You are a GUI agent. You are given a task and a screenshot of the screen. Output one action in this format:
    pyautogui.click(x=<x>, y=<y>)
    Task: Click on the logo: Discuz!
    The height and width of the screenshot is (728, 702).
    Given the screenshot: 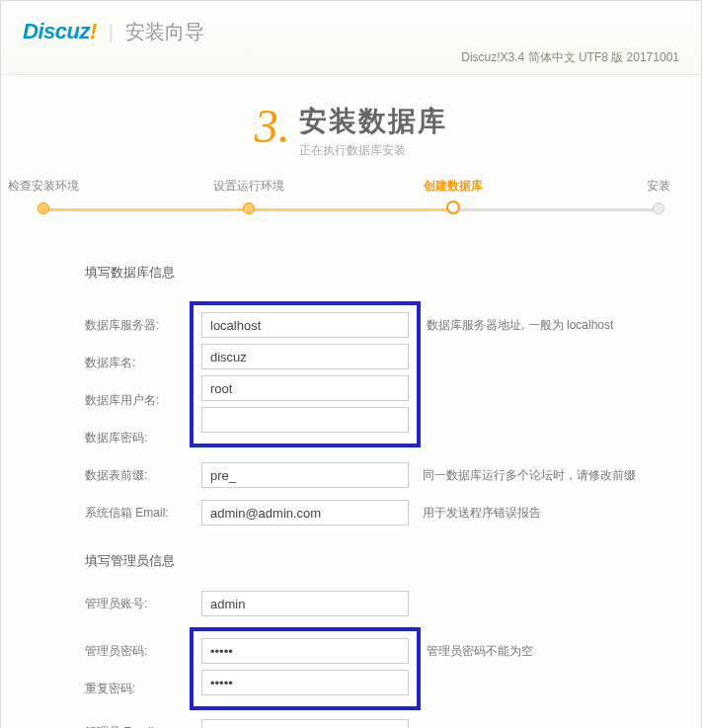 What is the action you would take?
    pyautogui.click(x=59, y=32)
    